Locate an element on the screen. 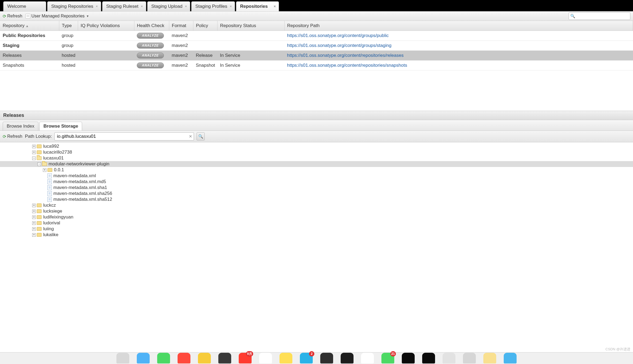  tree-label: luca992 is located at coordinates (51, 146).